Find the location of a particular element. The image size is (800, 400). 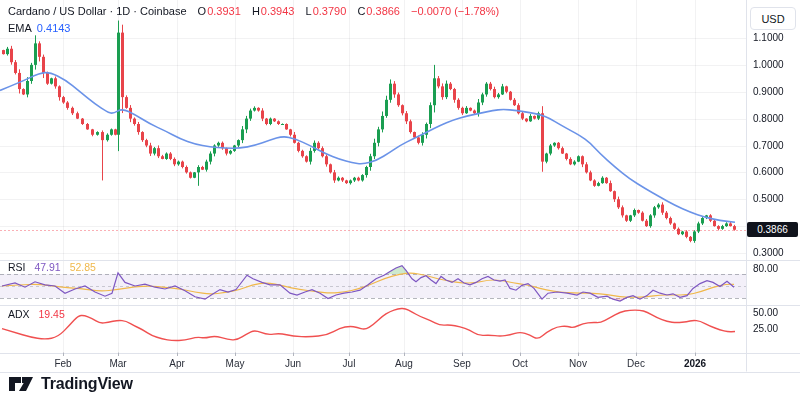

adx-tick-label: 50.00 is located at coordinates (766, 312).